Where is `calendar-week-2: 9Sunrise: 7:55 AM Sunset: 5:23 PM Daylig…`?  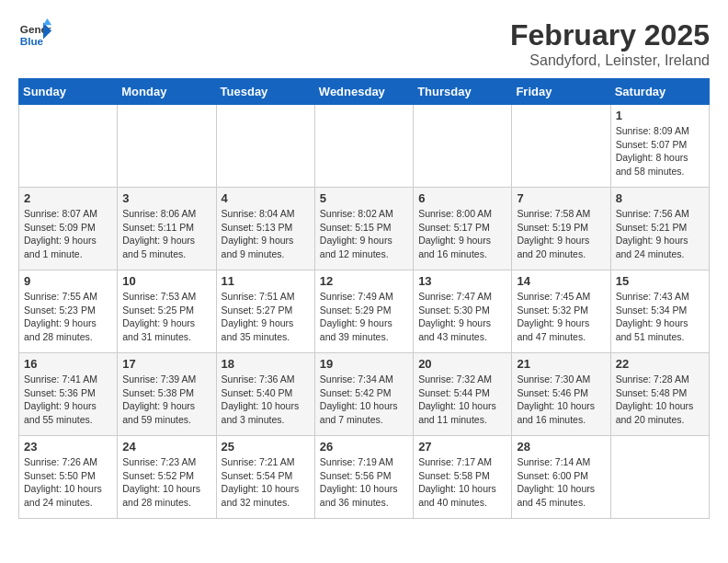
calendar-week-2: 9Sunrise: 7:55 AM Sunset: 5:23 PM Daylig… is located at coordinates (364, 312).